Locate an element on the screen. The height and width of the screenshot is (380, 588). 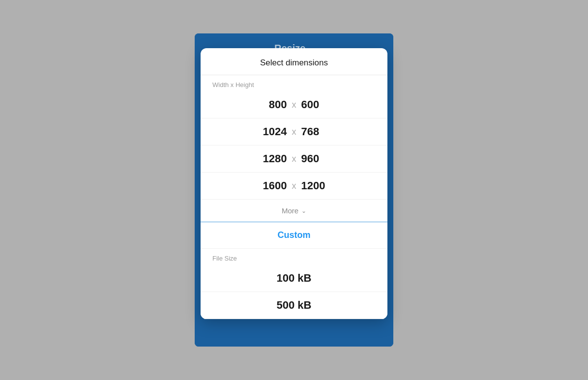
filesize-row: 100 kB is located at coordinates (294, 278).